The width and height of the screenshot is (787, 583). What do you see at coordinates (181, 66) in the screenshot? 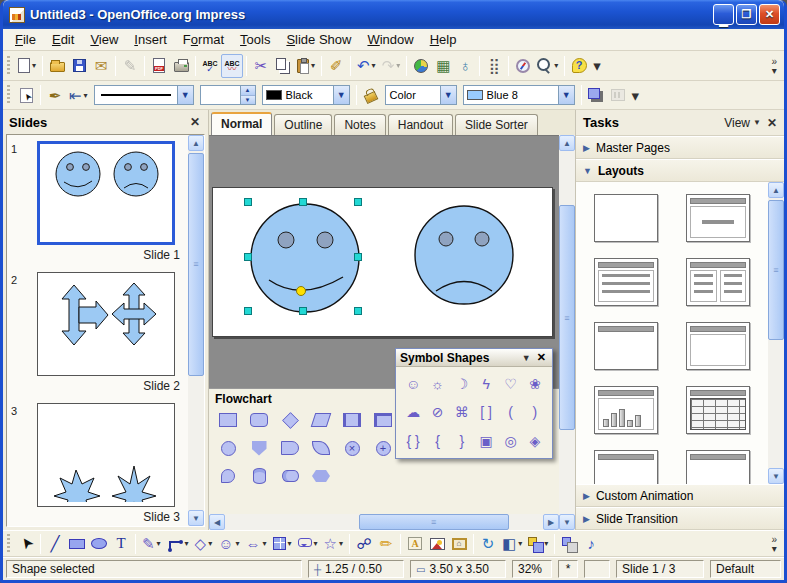
I see `print` at bounding box center [181, 66].